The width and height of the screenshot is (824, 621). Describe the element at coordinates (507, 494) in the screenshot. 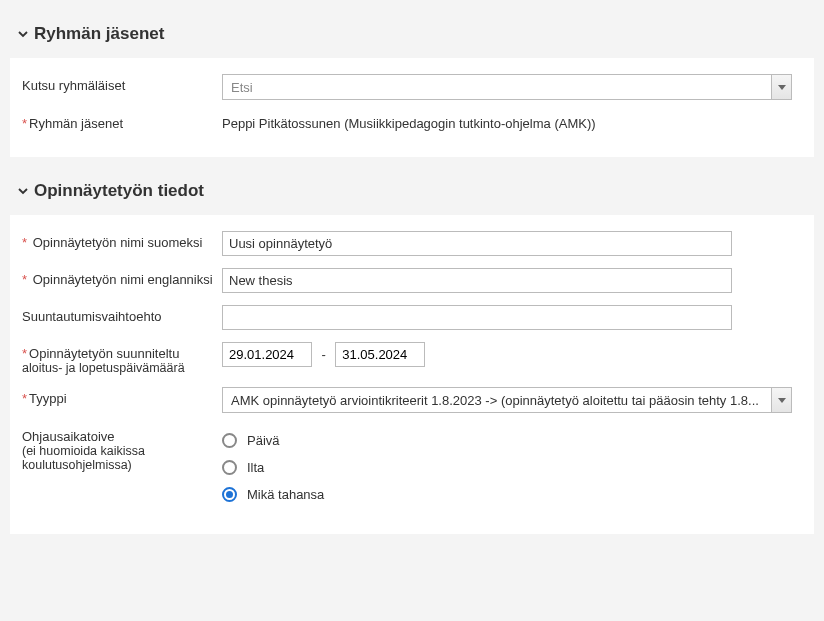

I see `radio-any: Mikä tahansa` at that location.